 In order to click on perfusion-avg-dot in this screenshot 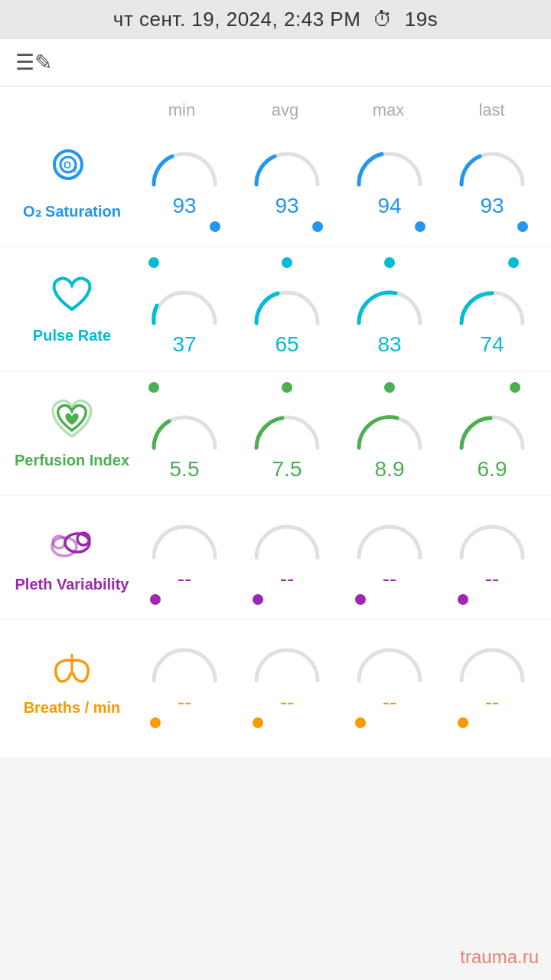, I will do `click(287, 387)`.